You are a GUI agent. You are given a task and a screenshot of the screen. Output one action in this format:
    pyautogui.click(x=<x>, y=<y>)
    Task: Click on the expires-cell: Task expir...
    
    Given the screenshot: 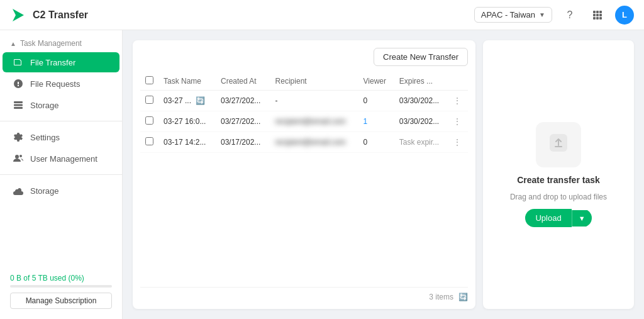 What is the action you would take?
    pyautogui.click(x=421, y=142)
    